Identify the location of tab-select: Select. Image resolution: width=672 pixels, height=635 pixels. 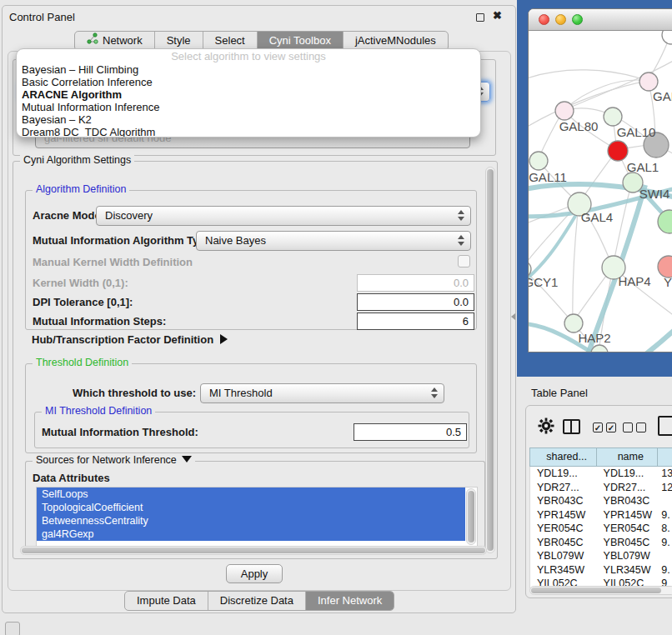
(230, 41).